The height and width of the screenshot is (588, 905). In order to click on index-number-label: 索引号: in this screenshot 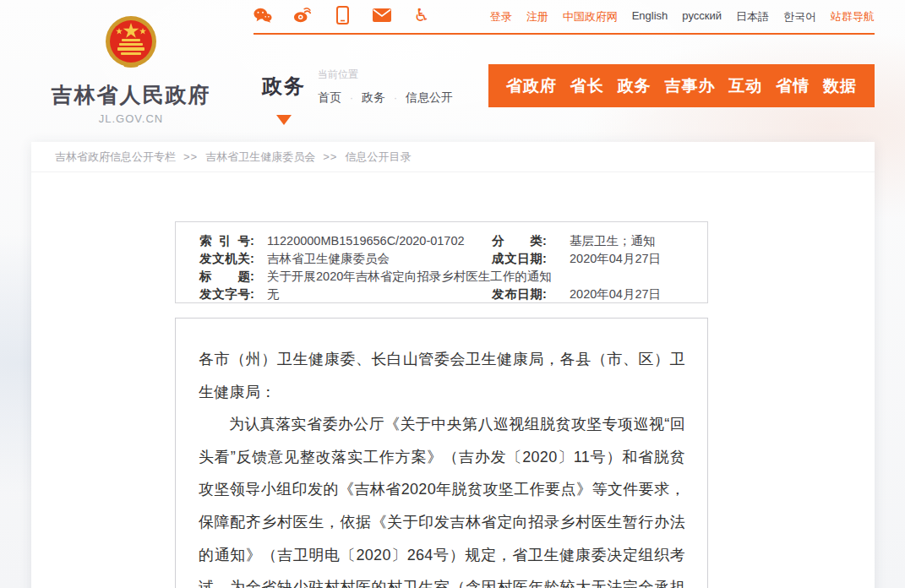, I will do `click(233, 242)`.